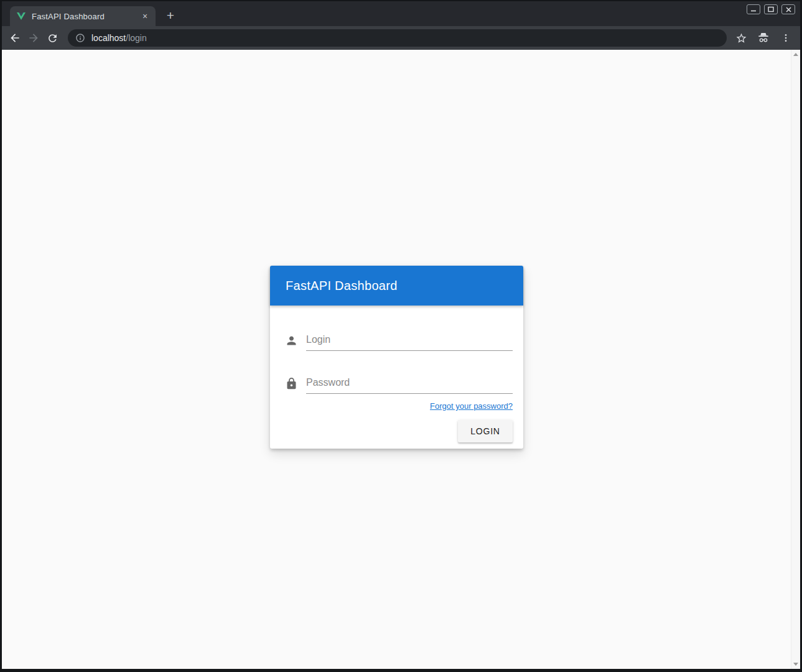 The height and width of the screenshot is (672, 802). What do you see at coordinates (796, 55) in the screenshot?
I see `scrollbar-up-icon` at bounding box center [796, 55].